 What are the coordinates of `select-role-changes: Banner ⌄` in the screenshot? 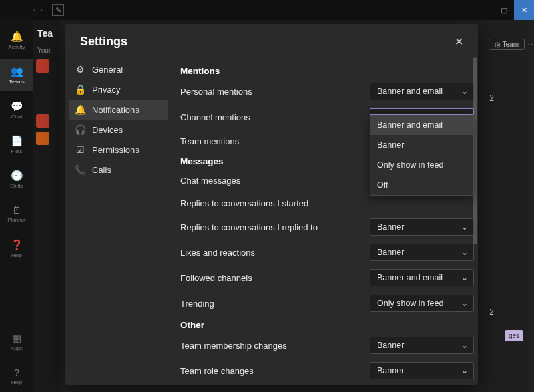 It's located at (422, 371).